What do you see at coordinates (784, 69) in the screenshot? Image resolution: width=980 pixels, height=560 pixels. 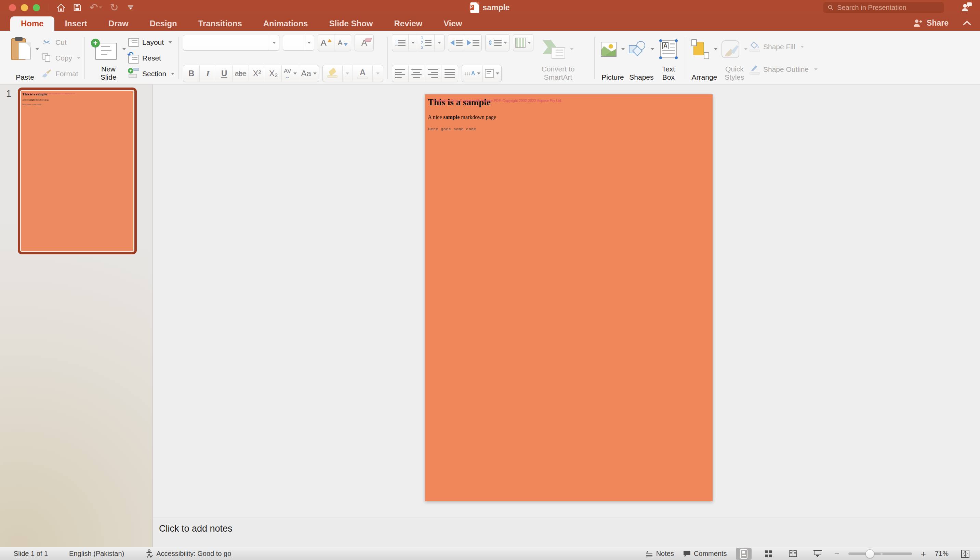 I see `shape-outline-button: Shape Outline` at bounding box center [784, 69].